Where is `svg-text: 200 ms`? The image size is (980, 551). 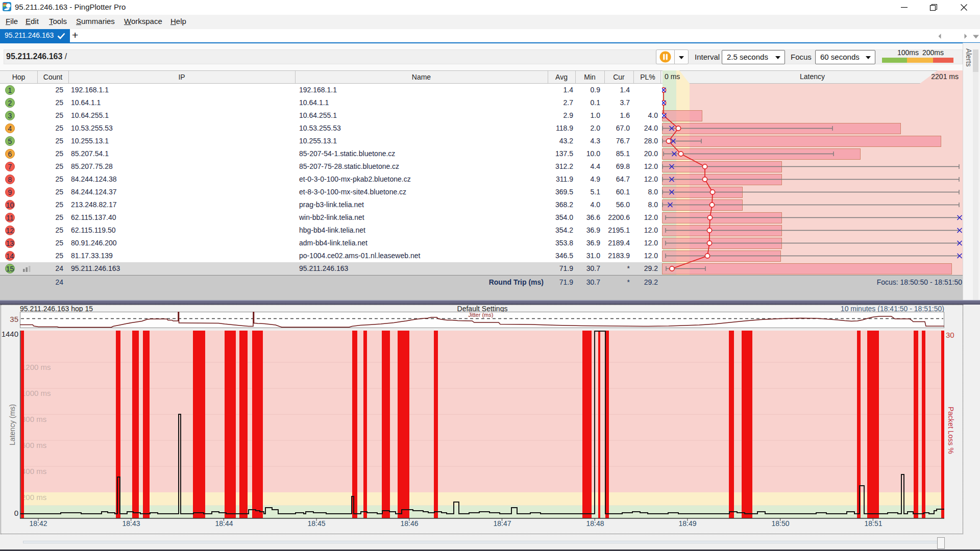 svg-text: 200 ms is located at coordinates (34, 497).